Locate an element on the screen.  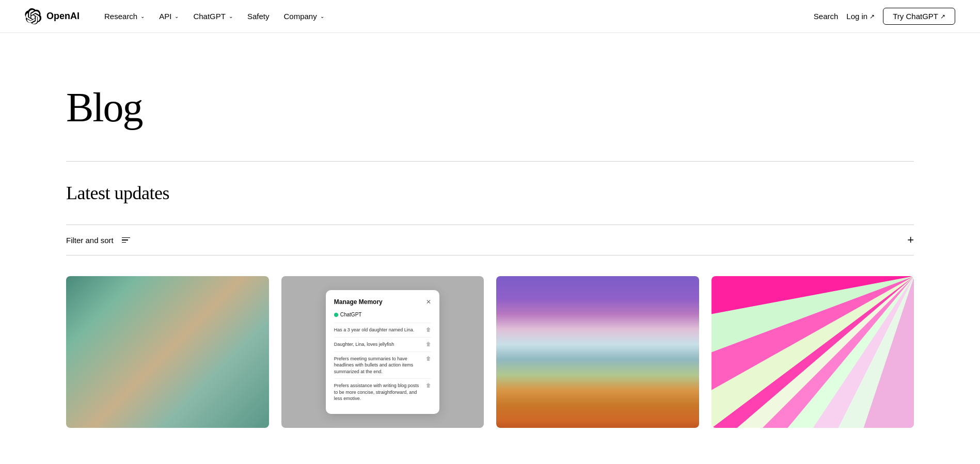
research-chevron-icon: ⌄ is located at coordinates (143, 17).